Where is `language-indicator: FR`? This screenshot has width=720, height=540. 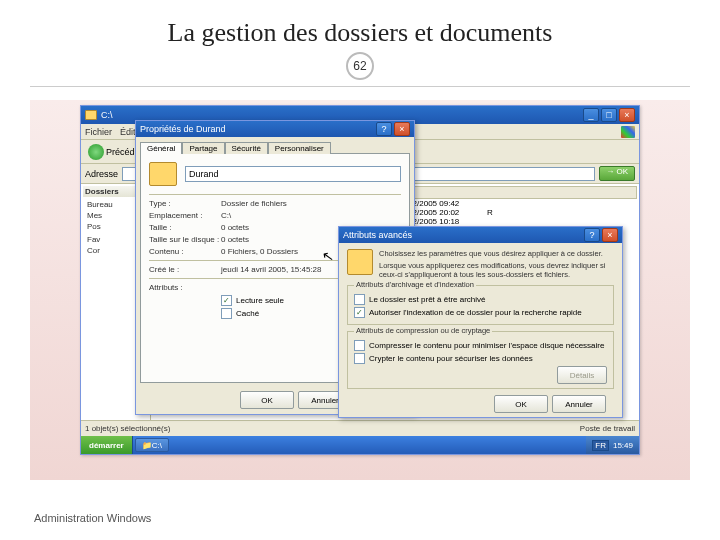 language-indicator: FR is located at coordinates (600, 446).